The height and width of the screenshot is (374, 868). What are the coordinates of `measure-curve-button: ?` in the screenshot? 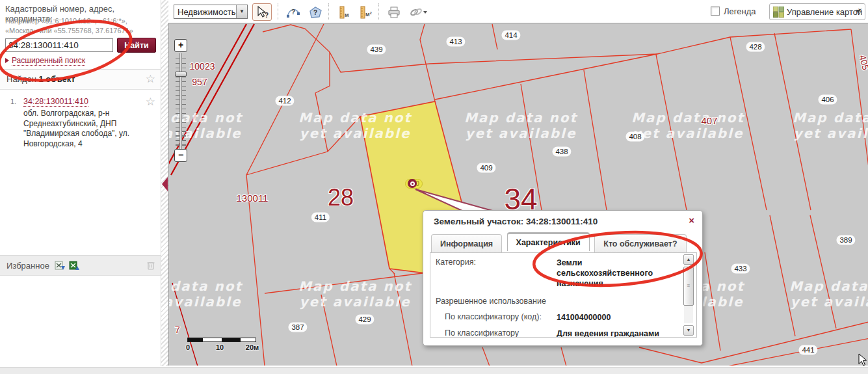 It's located at (293, 12).